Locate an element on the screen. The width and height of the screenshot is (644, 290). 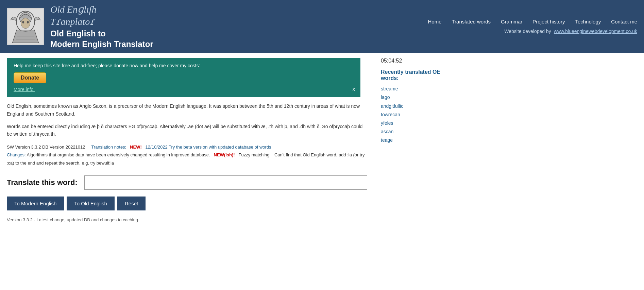
nav-contact-me: Contact me is located at coordinates (624, 22).